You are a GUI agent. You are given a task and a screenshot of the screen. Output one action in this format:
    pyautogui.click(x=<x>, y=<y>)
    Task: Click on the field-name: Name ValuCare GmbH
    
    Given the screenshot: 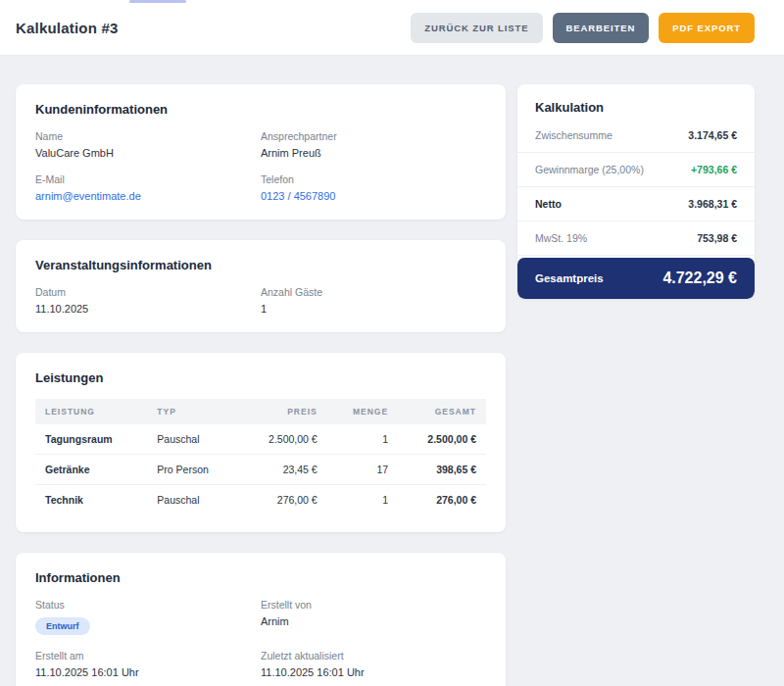 What is the action you would take?
    pyautogui.click(x=148, y=145)
    